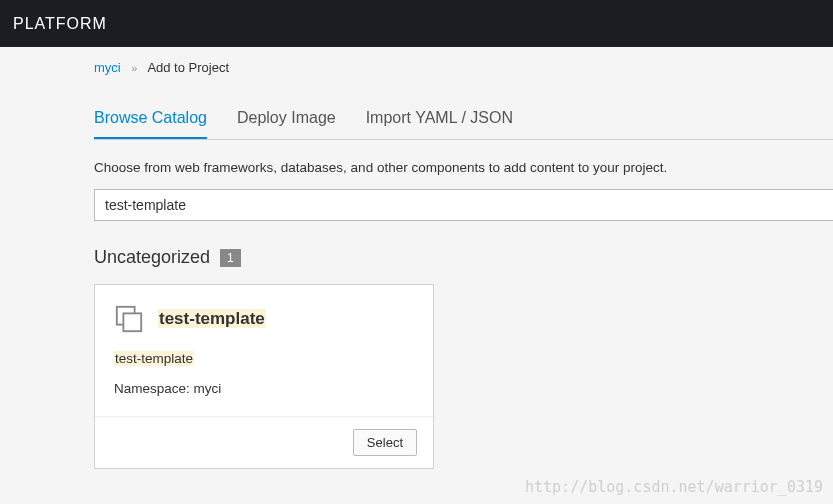 The image size is (833, 504). What do you see at coordinates (385, 442) in the screenshot?
I see `select-button: Select` at bounding box center [385, 442].